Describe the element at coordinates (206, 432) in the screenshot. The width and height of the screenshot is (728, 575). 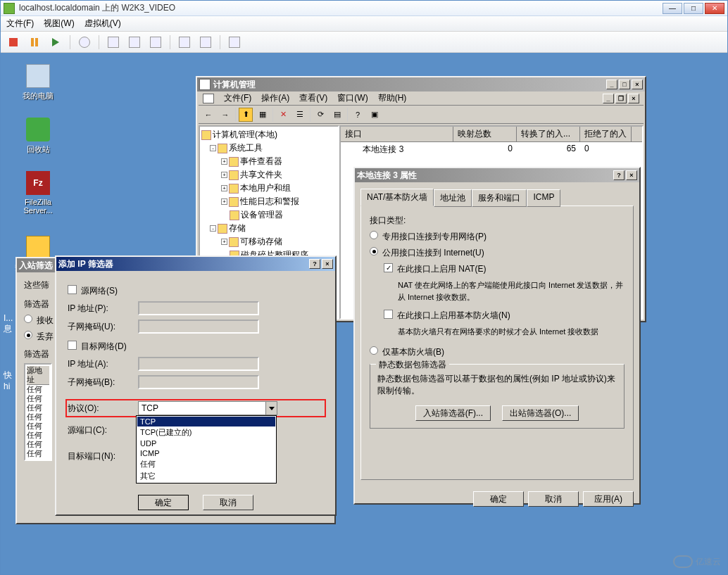
I see `opt-tcp-established: TCP(已建立的)` at that location.